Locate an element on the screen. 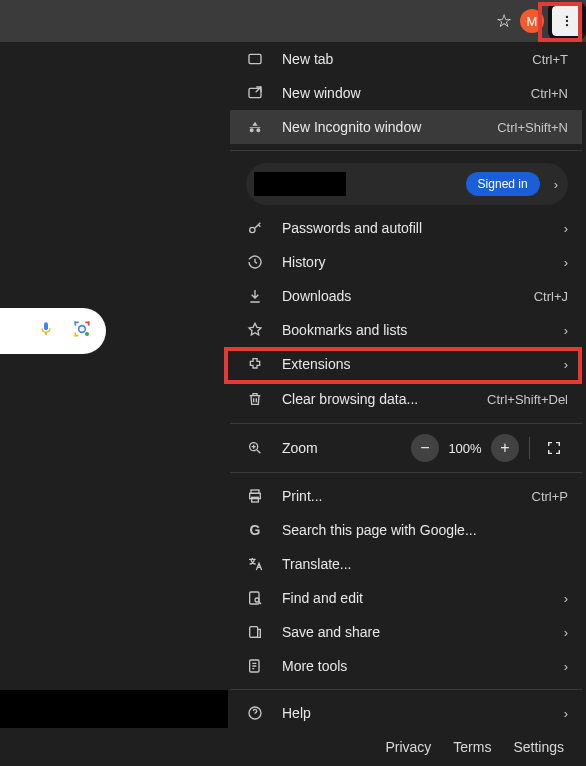  menu-item-find-edit: Find and edit › is located at coordinates (406, 598).